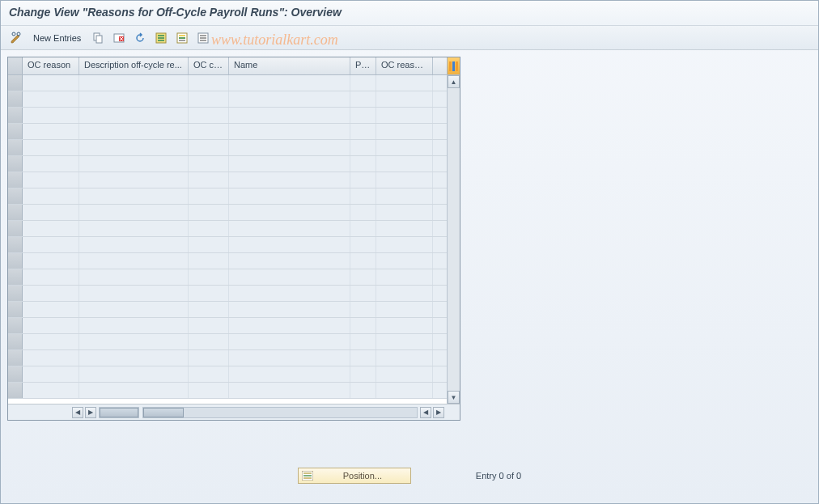 The image size is (819, 504). I want to click on scroll-left-end-button: ◀, so click(426, 413).